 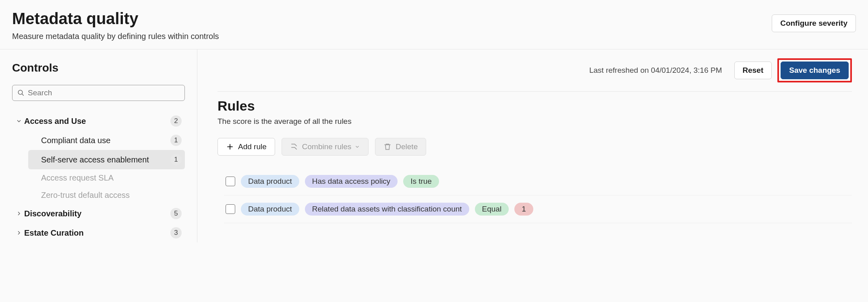 What do you see at coordinates (98, 93) in the screenshot?
I see `controls-search` at bounding box center [98, 93].